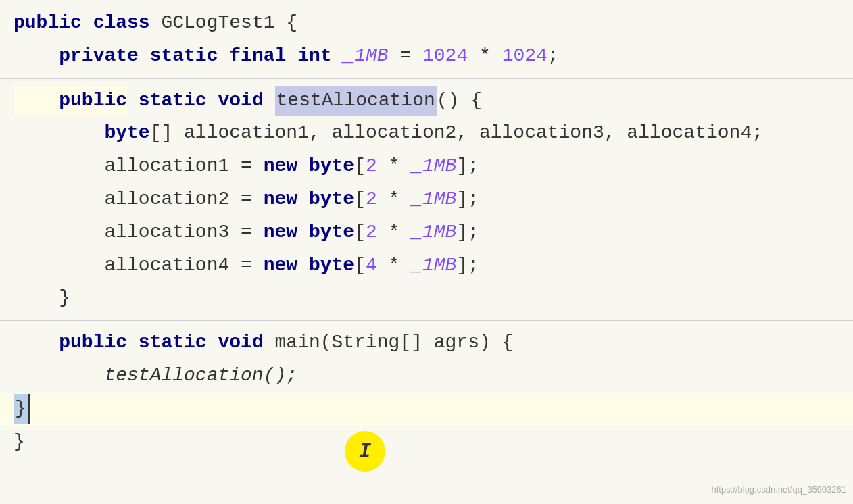  I want to click on line-field-declaration: private static final int _1MB = 1024 * 1…, so click(426, 57).